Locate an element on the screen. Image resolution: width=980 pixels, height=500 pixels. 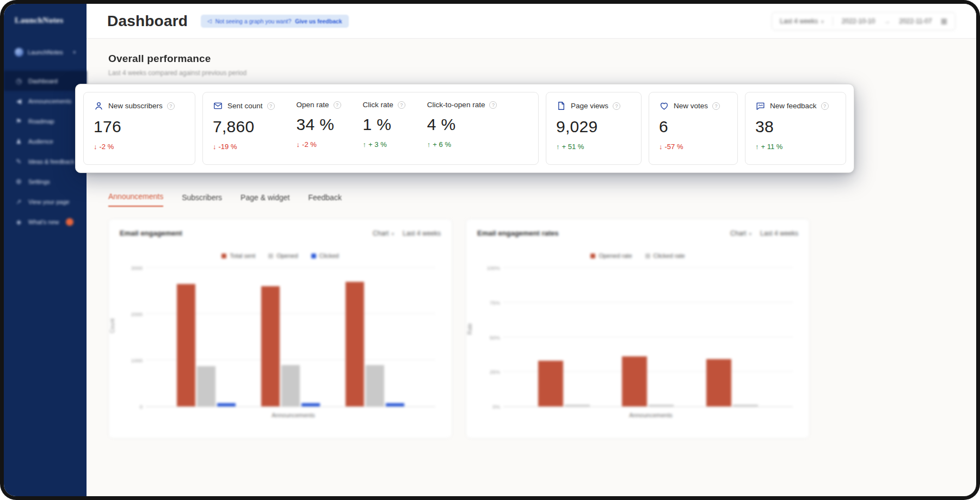
calendar-icon: ▦ is located at coordinates (944, 21).